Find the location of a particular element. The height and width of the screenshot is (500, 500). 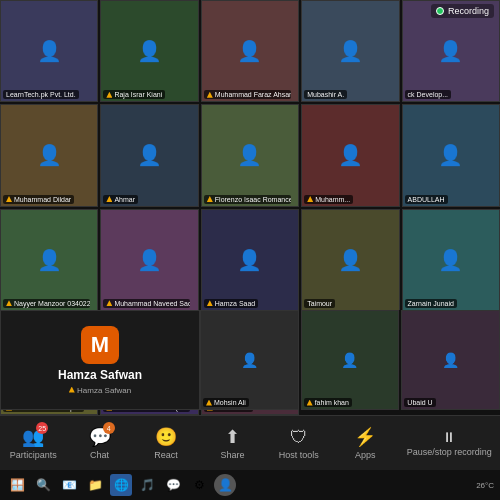

taskbar-folder-icon: 📁 is located at coordinates (95, 485).